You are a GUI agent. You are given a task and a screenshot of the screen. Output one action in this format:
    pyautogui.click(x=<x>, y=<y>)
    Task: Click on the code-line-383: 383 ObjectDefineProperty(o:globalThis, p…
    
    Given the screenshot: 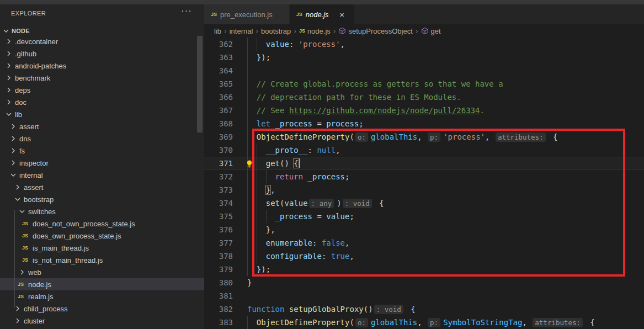 What is the action you would take?
    pyautogui.click(x=424, y=322)
    